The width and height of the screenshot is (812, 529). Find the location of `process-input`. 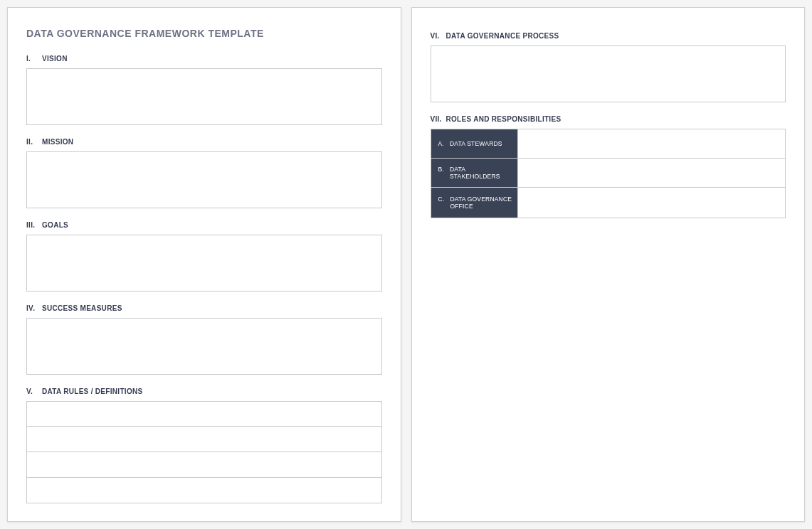

process-input is located at coordinates (608, 74).